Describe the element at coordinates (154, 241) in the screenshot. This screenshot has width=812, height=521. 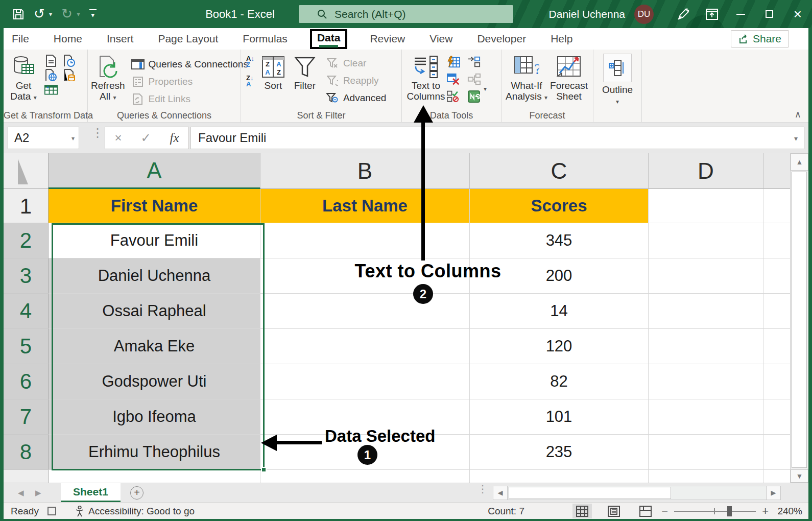
I see `cell-a2-active: Favour Emili` at that location.